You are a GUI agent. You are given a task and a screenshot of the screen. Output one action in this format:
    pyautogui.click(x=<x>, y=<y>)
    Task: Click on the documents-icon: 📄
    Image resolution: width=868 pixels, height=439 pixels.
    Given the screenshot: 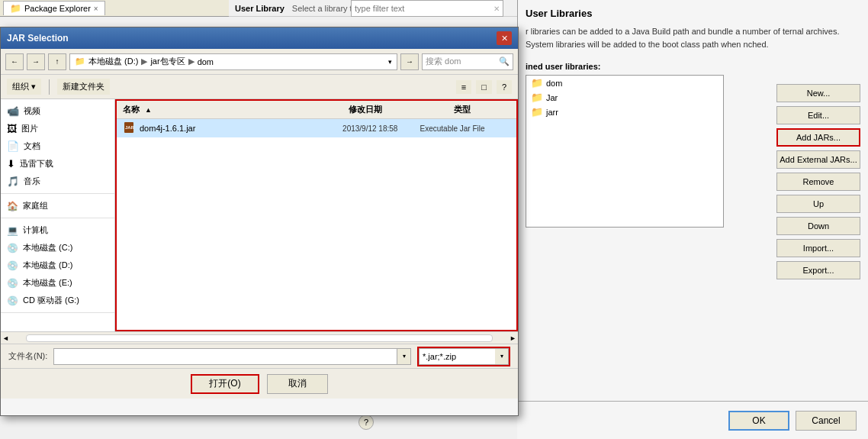 What is the action you would take?
    pyautogui.click(x=13, y=147)
    